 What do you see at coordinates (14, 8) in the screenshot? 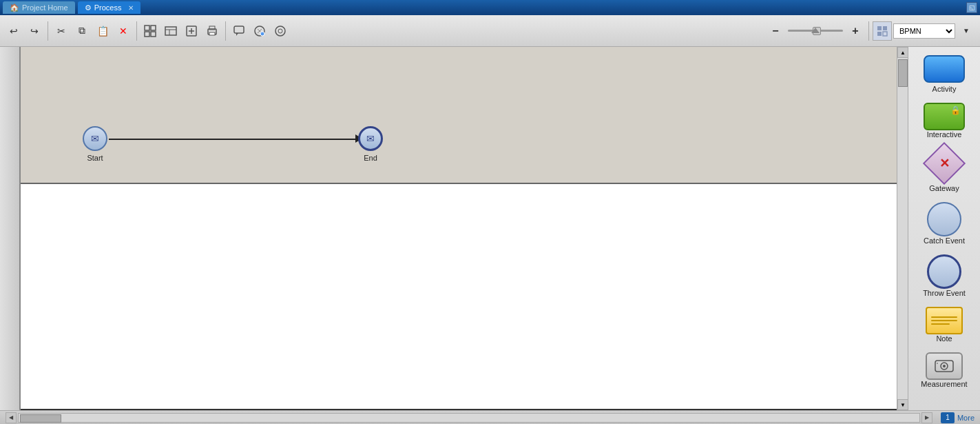
I see `project-home-icon: 🏠` at bounding box center [14, 8].